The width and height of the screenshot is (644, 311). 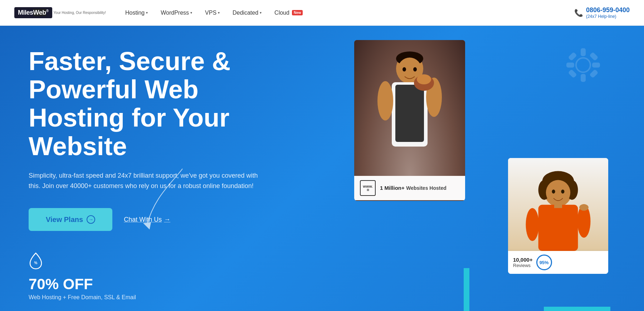 What do you see at coordinates (143, 219) in the screenshot?
I see `chat-label: Chat With Us` at bounding box center [143, 219].